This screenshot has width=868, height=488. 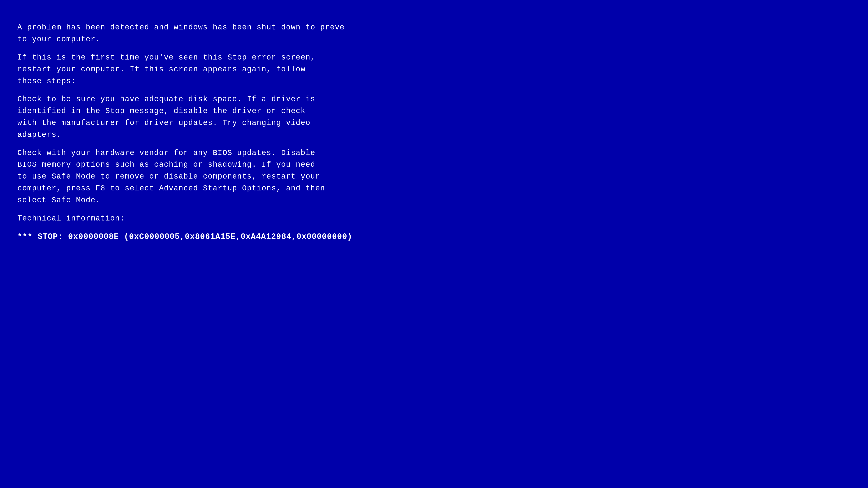 I want to click on bsod-line-2: to your computer., so click(x=434, y=39).